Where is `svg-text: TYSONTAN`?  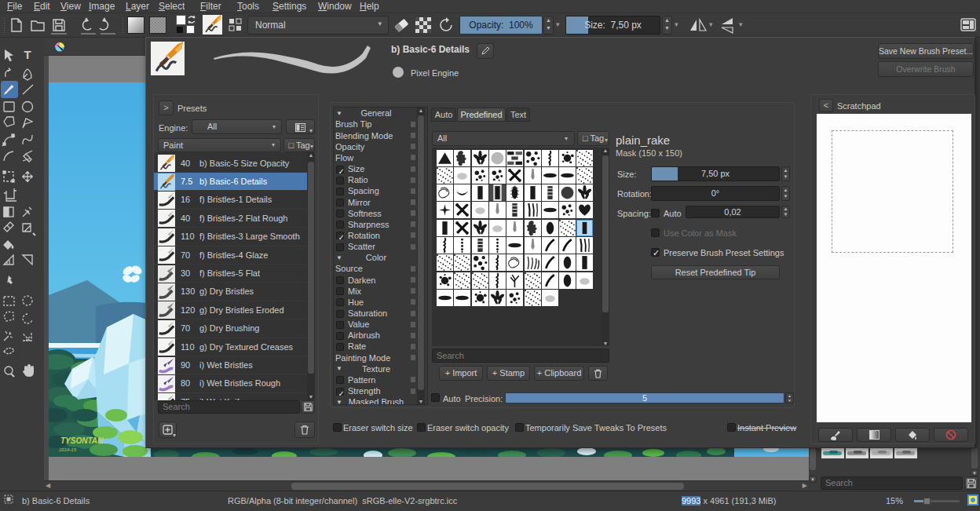 svg-text: TYSONTAN is located at coordinates (82, 441).